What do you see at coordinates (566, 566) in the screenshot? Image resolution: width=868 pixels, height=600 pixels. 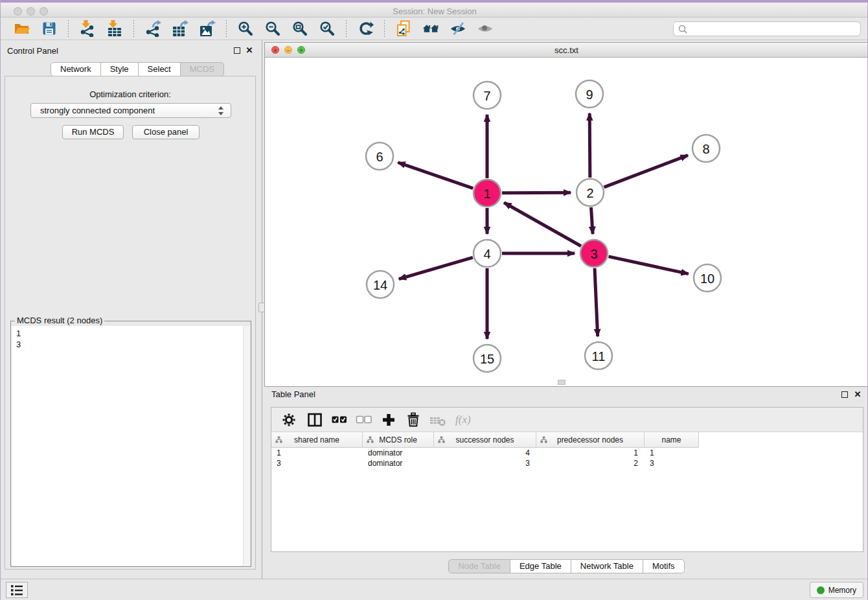 I see `table-panel-tabs: Node Table Edge Table Network Table Moti…` at bounding box center [566, 566].